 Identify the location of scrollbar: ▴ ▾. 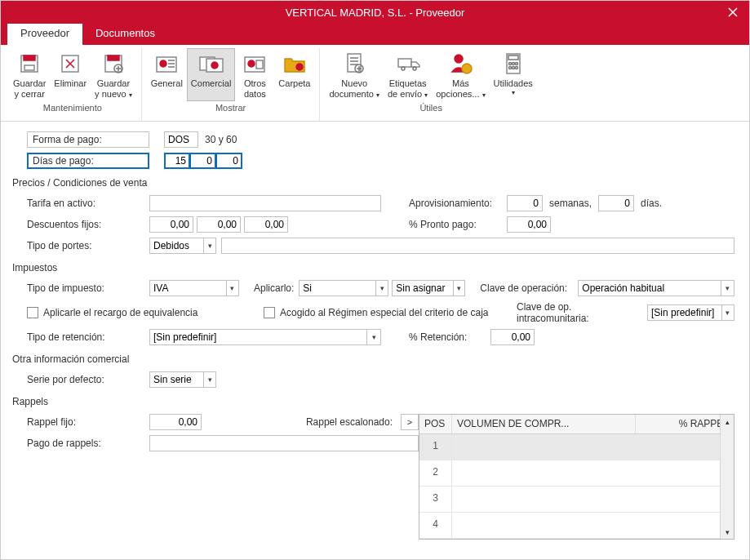
(726, 477).